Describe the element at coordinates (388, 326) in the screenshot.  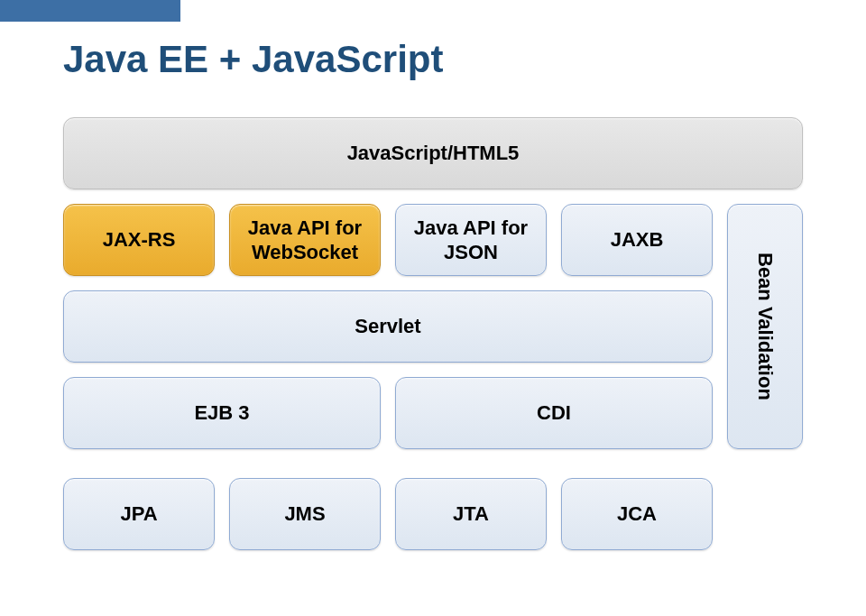
I see `layer-servlet: Servlet` at that location.